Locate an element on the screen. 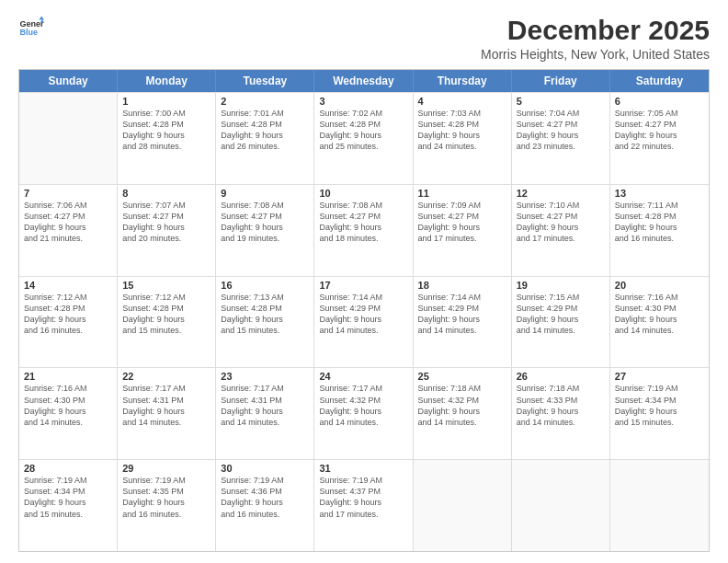  cell-info-line: Sunrise: 7:10 AM is located at coordinates (561, 205).